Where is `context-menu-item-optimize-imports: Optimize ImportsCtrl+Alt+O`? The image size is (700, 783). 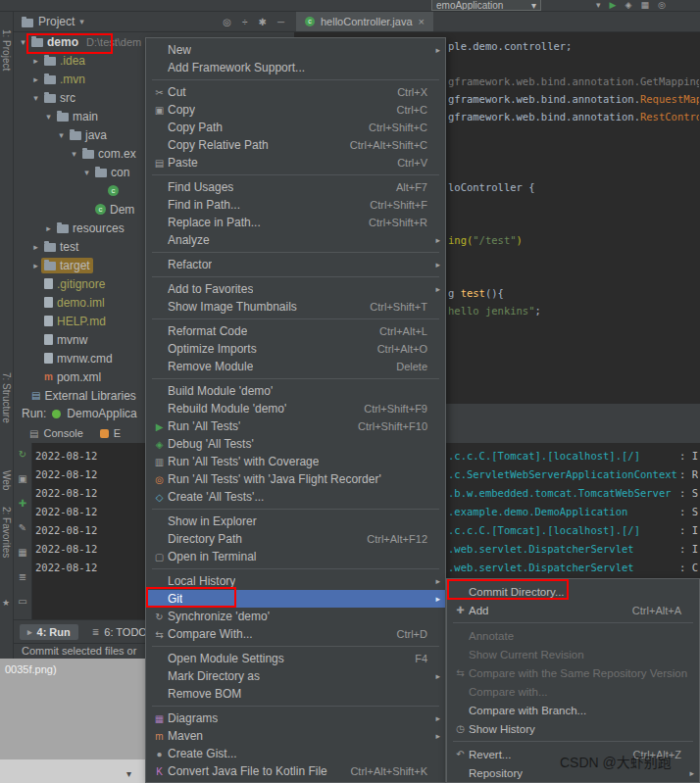
context-menu-item-optimize-imports: Optimize ImportsCtrl+Alt+O is located at coordinates (296, 349).